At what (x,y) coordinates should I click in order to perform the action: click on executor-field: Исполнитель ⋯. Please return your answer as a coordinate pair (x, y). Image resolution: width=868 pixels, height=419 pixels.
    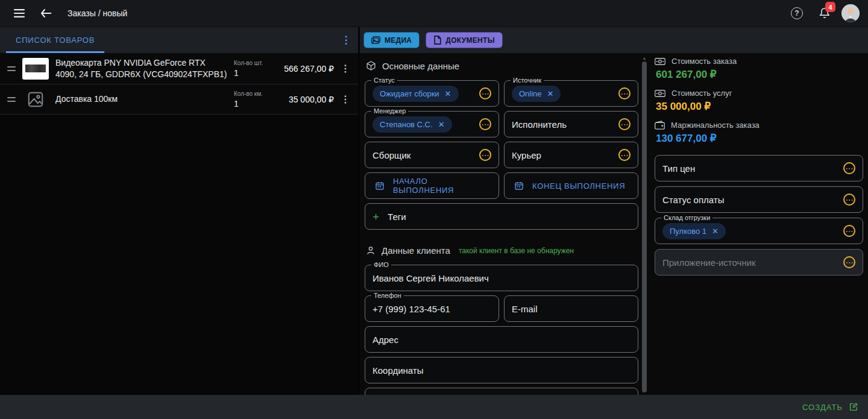
    Looking at the image, I should click on (571, 124).